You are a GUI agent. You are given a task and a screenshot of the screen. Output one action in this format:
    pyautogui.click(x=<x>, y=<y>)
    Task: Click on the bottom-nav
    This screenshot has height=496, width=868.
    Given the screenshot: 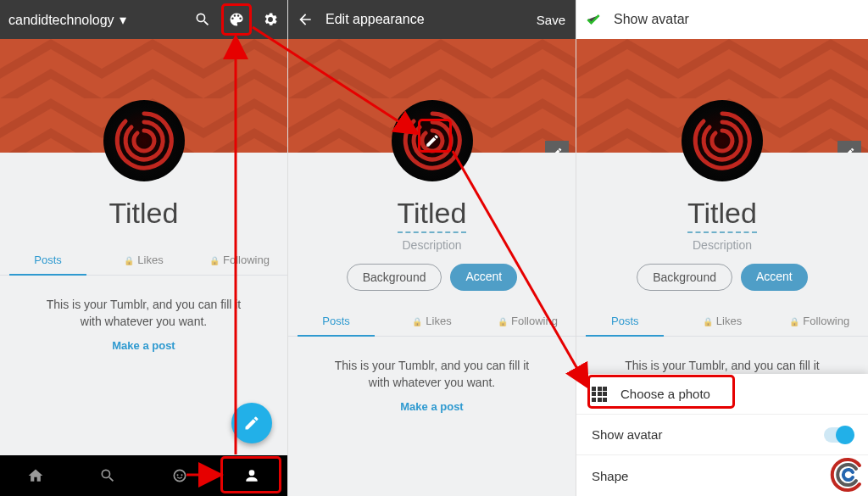 What is the action you would take?
    pyautogui.click(x=144, y=476)
    